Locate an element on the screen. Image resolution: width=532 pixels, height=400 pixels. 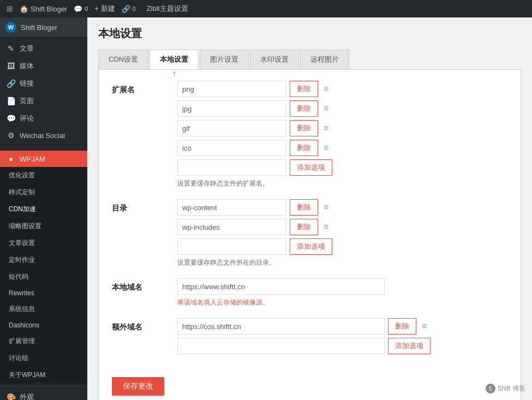
dir-wpcontent-input is located at coordinates (232, 207).